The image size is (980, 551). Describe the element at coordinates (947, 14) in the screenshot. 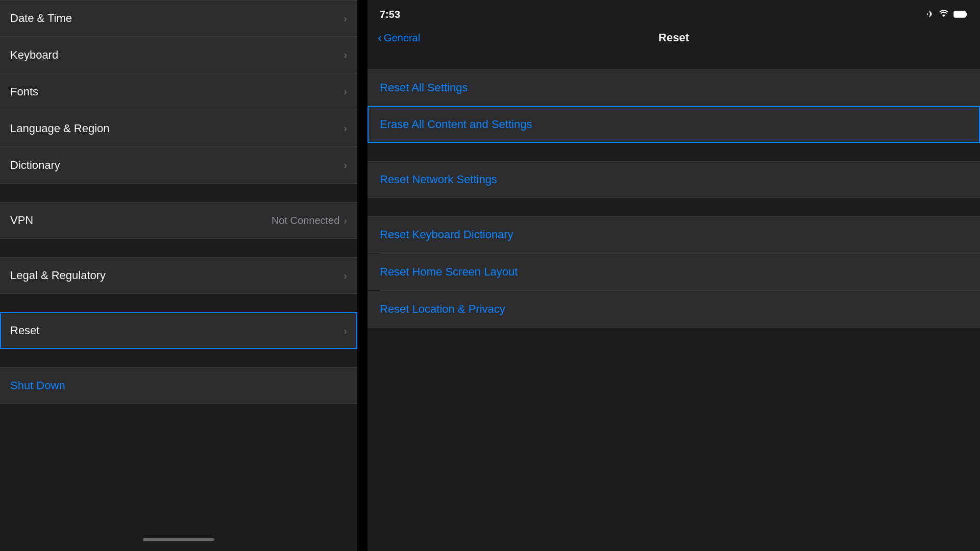

I see `status-icons: ✈` at that location.